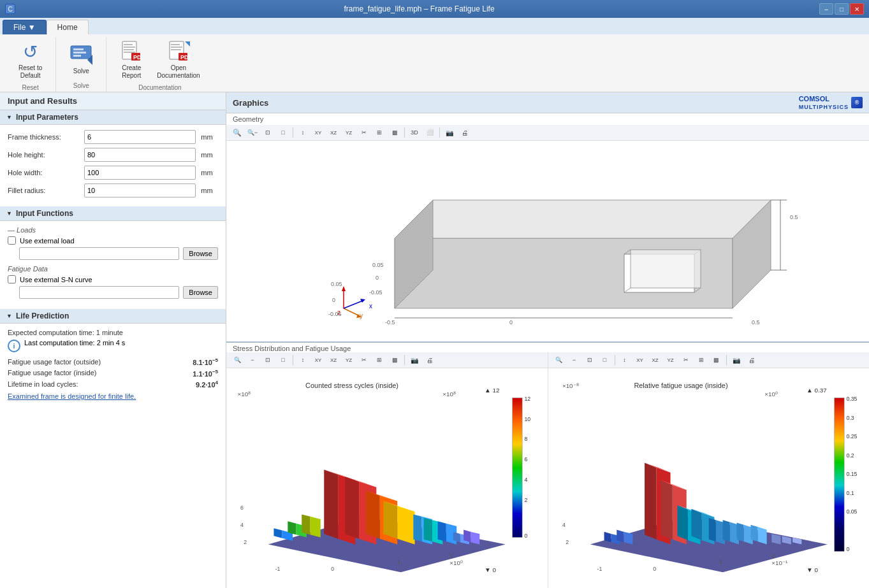 The image size is (869, 588). What do you see at coordinates (465, 133) in the screenshot?
I see `print-button: 🖨` at bounding box center [465, 133].